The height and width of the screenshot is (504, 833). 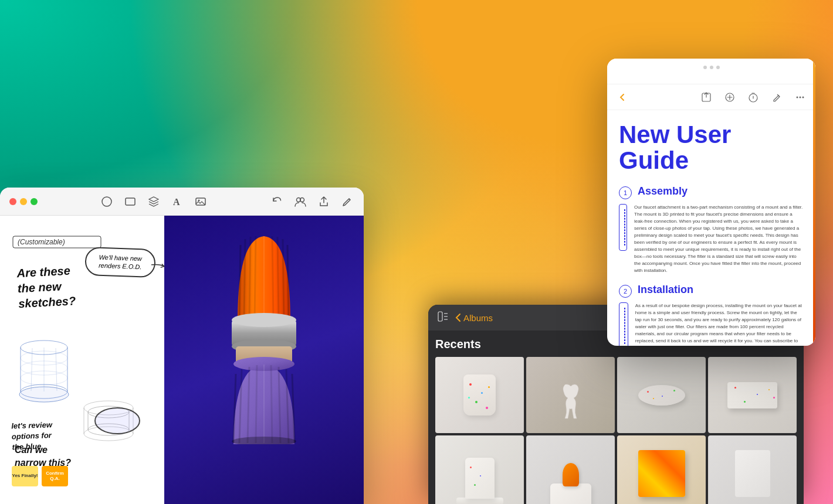 I want to click on photo-speckled-cup, so click(x=480, y=395).